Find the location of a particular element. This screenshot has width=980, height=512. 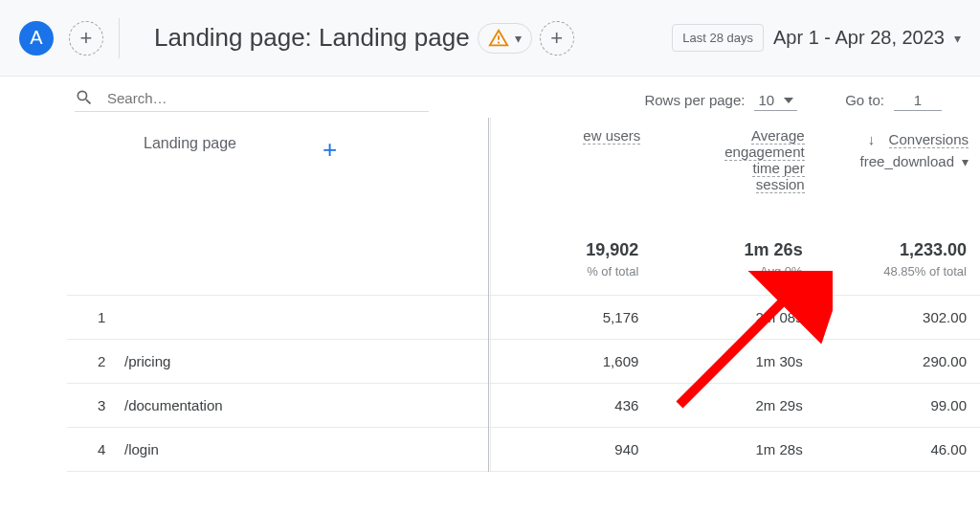

row-users: 436 is located at coordinates (570, 406).